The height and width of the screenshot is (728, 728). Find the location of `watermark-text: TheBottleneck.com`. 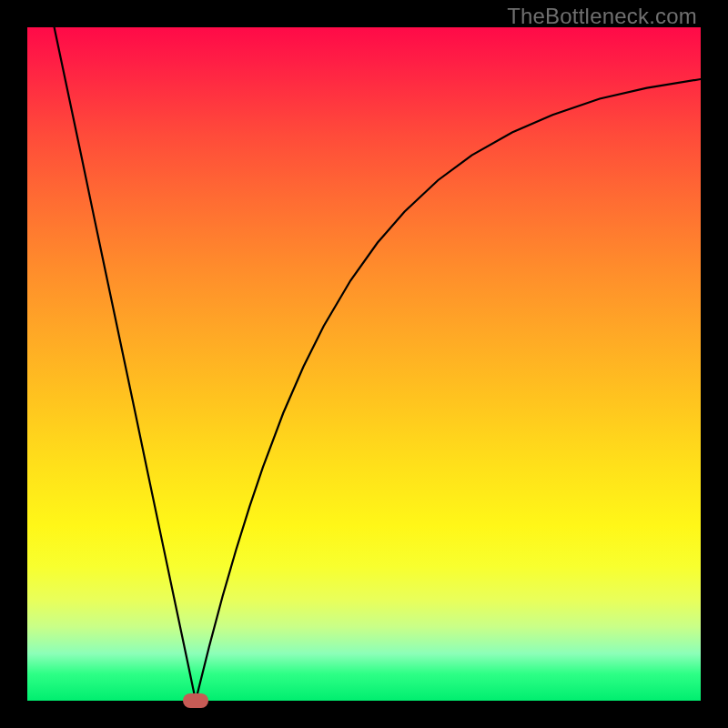

watermark-text: TheBottleneck.com is located at coordinates (602, 16).